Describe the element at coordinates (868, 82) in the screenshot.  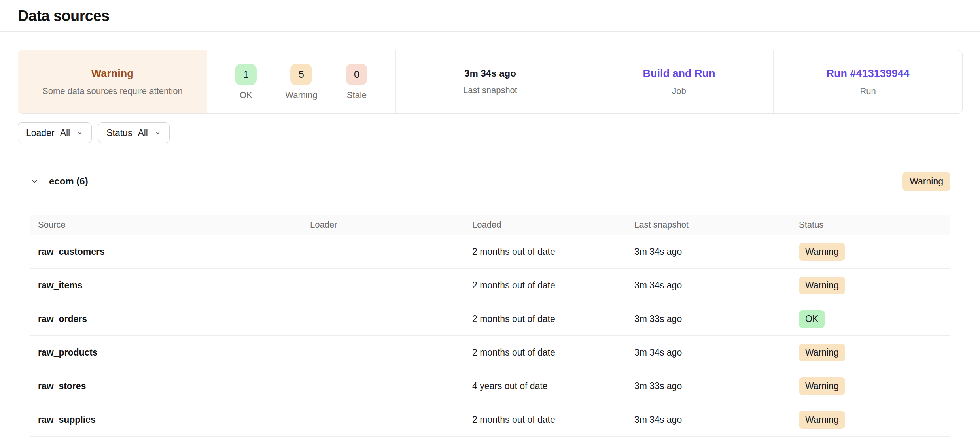
I see `summary-run: Run #413139944 Run` at that location.